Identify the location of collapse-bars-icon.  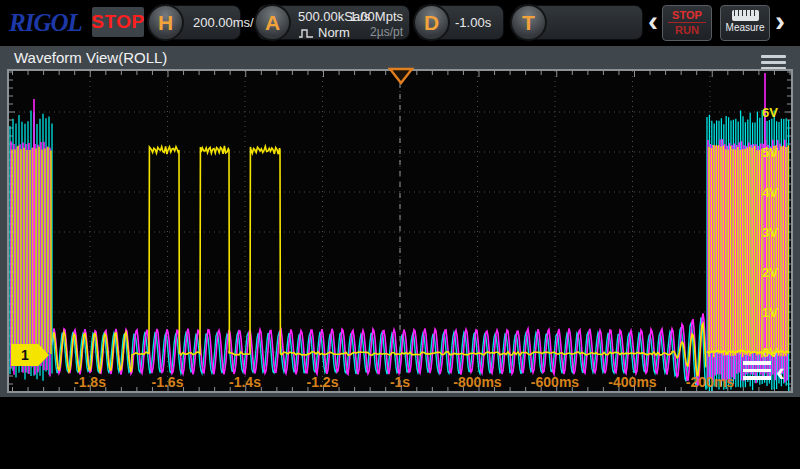
(757, 372).